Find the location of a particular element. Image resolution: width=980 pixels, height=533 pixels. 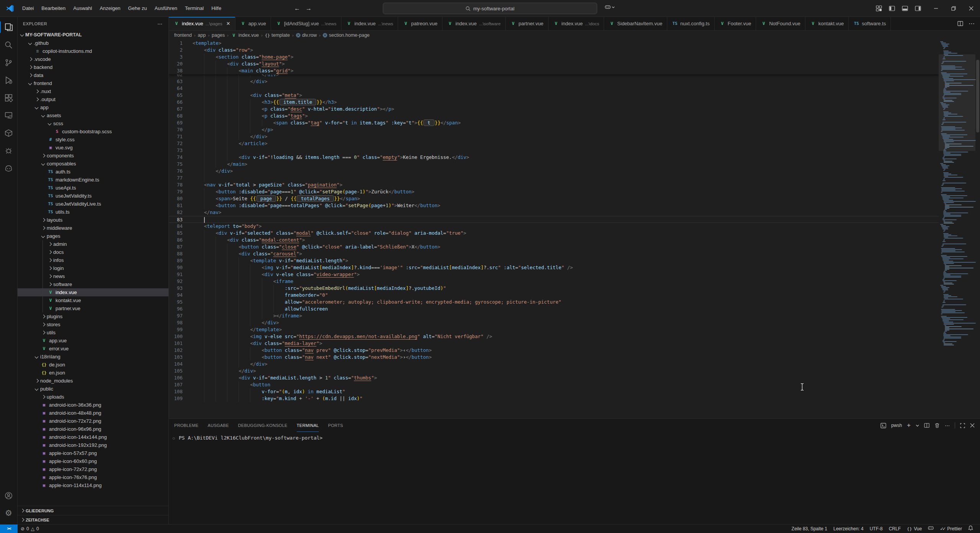

status-formatter: ✓✓Prettier is located at coordinates (951, 529).